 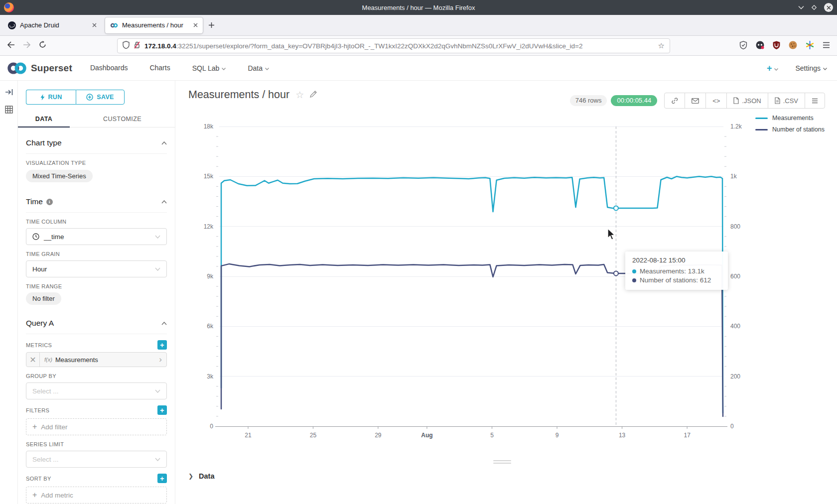 What do you see at coordinates (44, 119) in the screenshot?
I see `tab-data: DATA` at bounding box center [44, 119].